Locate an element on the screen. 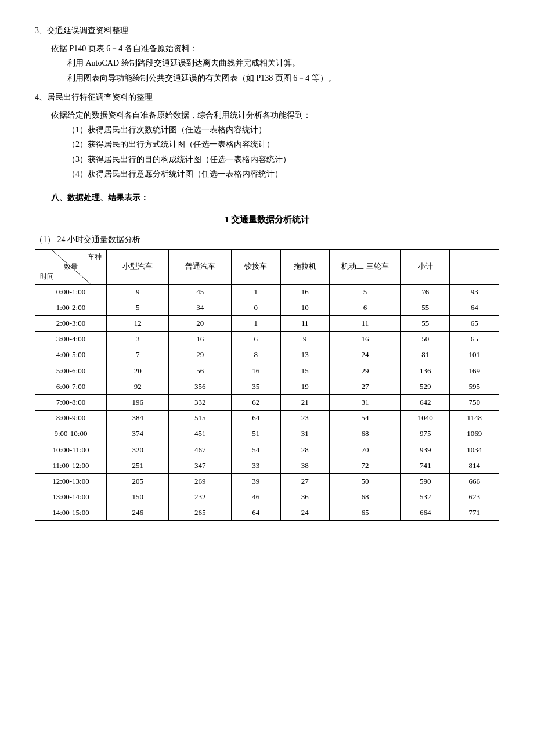 The height and width of the screenshot is (756, 534). data-cell-2: 451 is located at coordinates (200, 434).